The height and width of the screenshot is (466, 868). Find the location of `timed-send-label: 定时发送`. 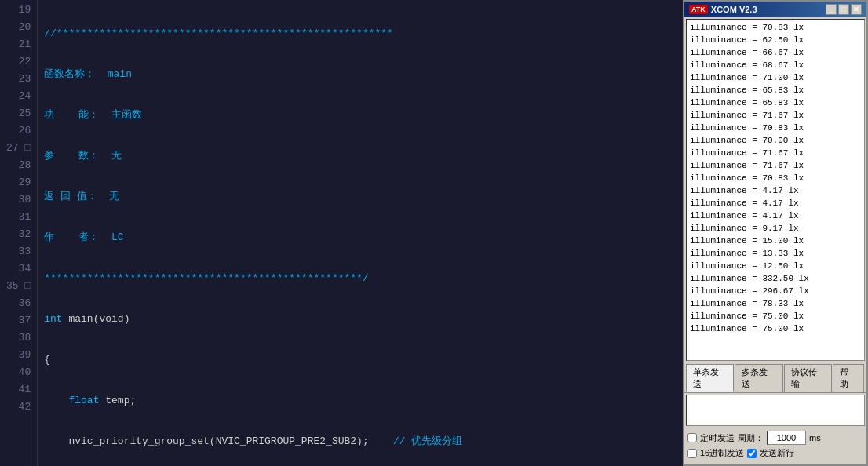

timed-send-label: 定时发送 is located at coordinates (717, 438).